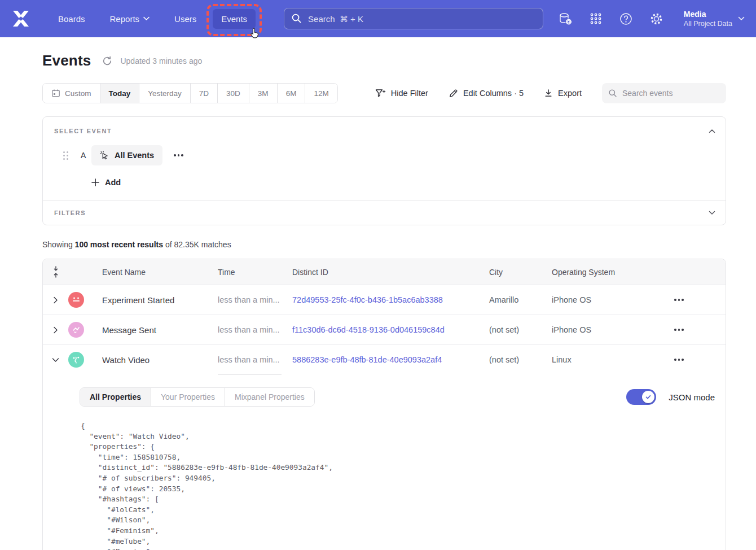 The height and width of the screenshot is (550, 756). I want to click on select-event-label: SELECT EVENT, so click(83, 131).